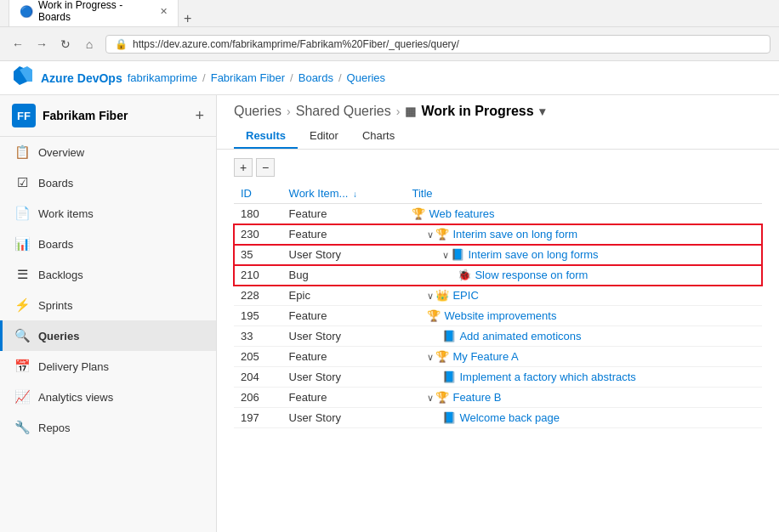 This screenshot has height=532, width=779. Describe the element at coordinates (465, 296) in the screenshot. I see `work-item-link: EPIC` at that location.